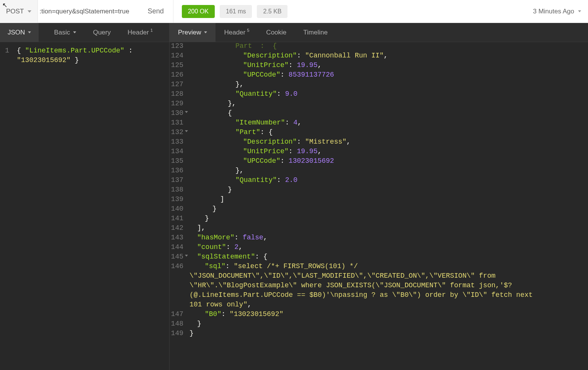 The image size is (588, 370). What do you see at coordinates (88, 51) in the screenshot?
I see `request-body-text: { "LineItems.Part.UPCCode" :` at bounding box center [88, 51].